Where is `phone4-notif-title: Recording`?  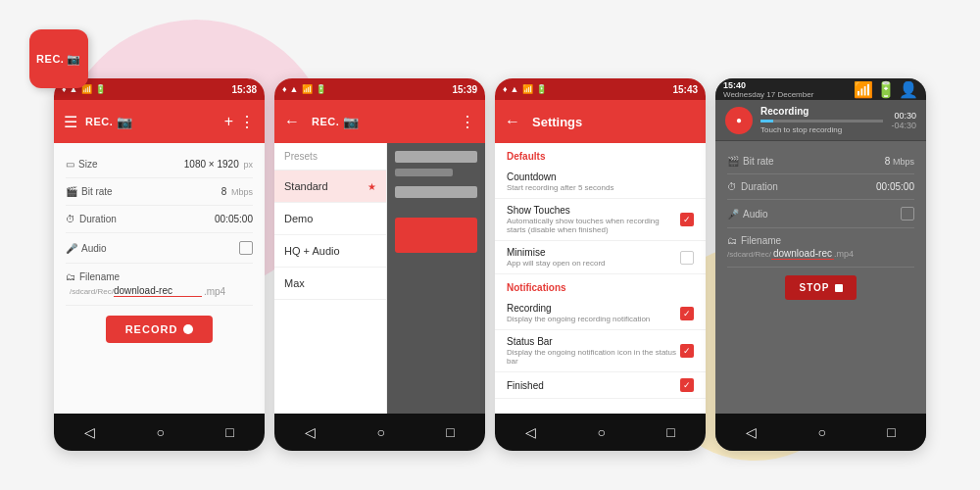 phone4-notif-title: Recording is located at coordinates (821, 112).